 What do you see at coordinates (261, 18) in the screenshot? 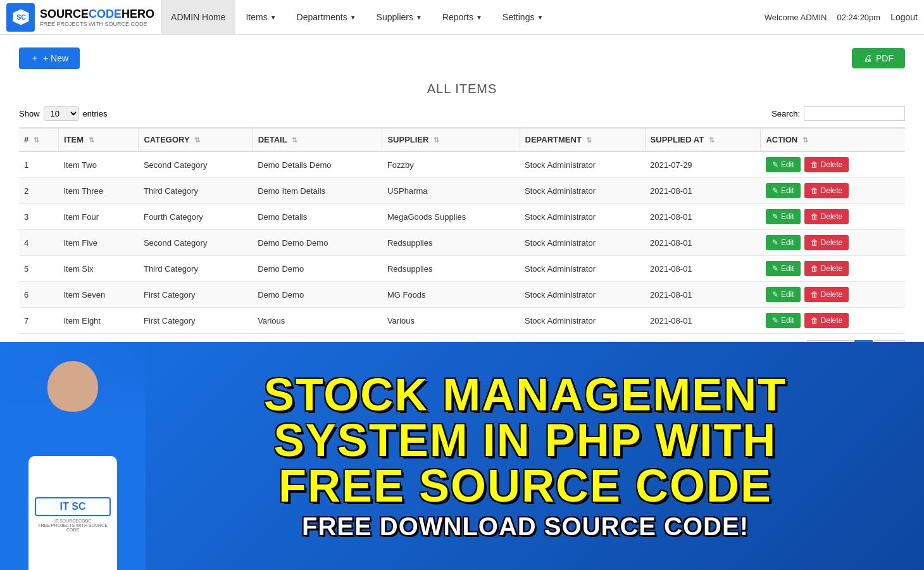
I see `nav-item-items: Items ▼` at bounding box center [261, 18].